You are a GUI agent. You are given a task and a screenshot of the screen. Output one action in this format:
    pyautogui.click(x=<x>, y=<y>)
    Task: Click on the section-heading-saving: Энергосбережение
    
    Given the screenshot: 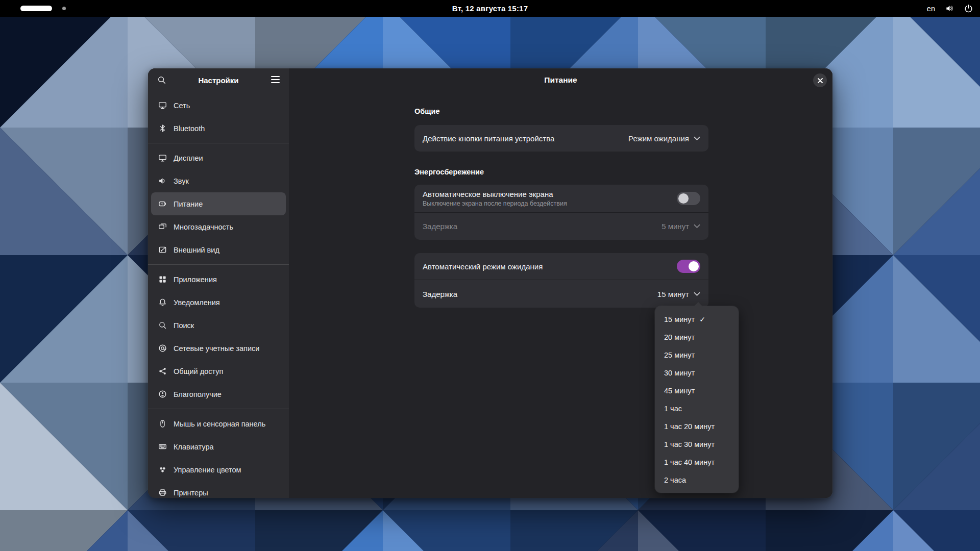 What is the action you would take?
    pyautogui.click(x=561, y=172)
    